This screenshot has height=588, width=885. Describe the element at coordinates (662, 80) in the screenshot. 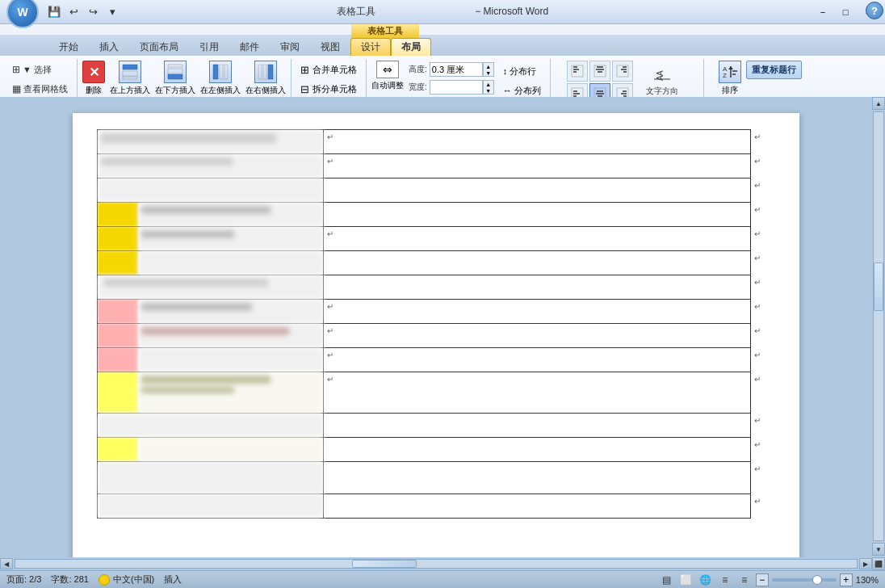

I see `text-direction-button: A A 文字方向` at that location.